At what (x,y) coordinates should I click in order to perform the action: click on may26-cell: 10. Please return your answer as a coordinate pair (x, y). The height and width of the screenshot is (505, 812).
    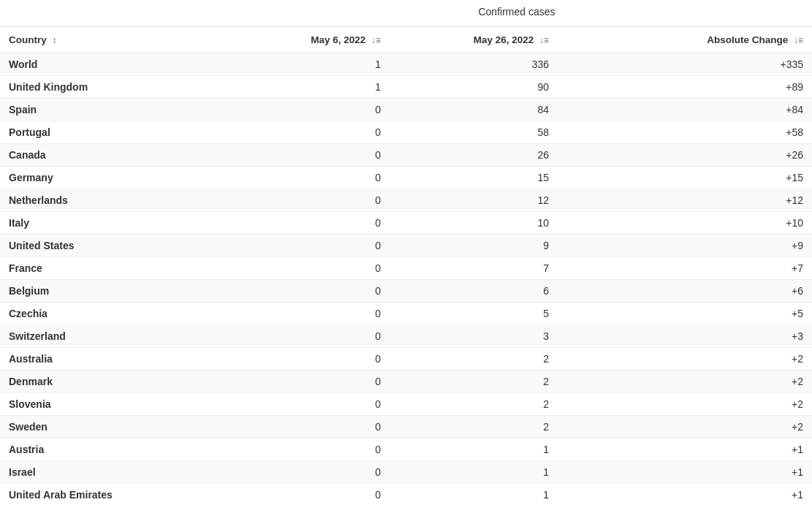
    Looking at the image, I should click on (474, 222).